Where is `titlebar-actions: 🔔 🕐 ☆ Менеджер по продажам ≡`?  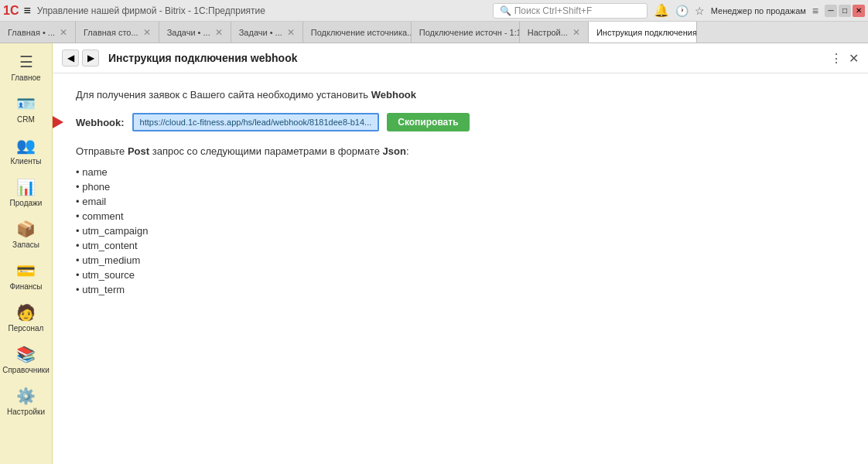 titlebar-actions: 🔔 🕐 ☆ Менеджер по продажам ≡ is located at coordinates (736, 11).